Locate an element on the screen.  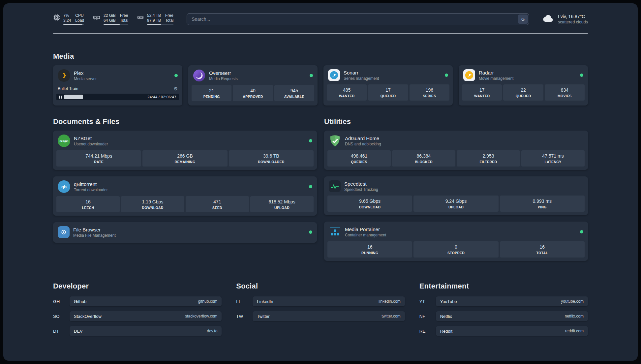
radarr-icon is located at coordinates (469, 75).